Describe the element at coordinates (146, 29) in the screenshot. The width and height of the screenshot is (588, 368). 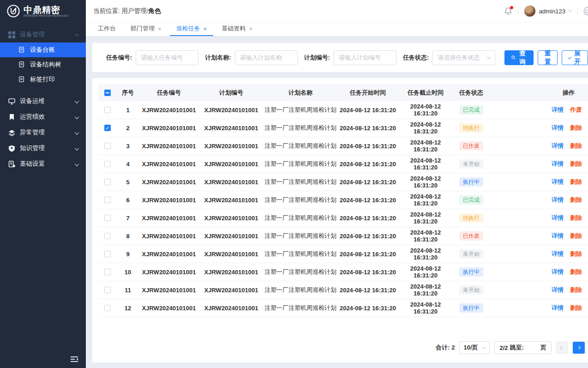
I see `tab-department-management: 部门管理 ×` at that location.